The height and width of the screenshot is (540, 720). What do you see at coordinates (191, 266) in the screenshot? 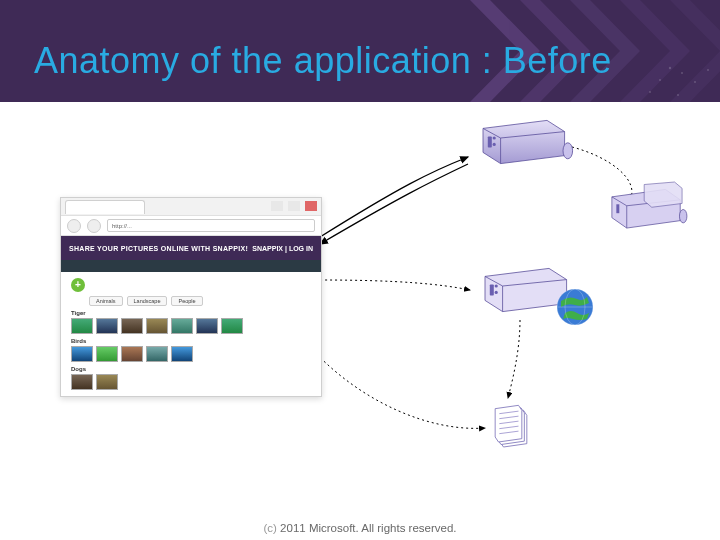
I see `app-subnav` at bounding box center [191, 266].